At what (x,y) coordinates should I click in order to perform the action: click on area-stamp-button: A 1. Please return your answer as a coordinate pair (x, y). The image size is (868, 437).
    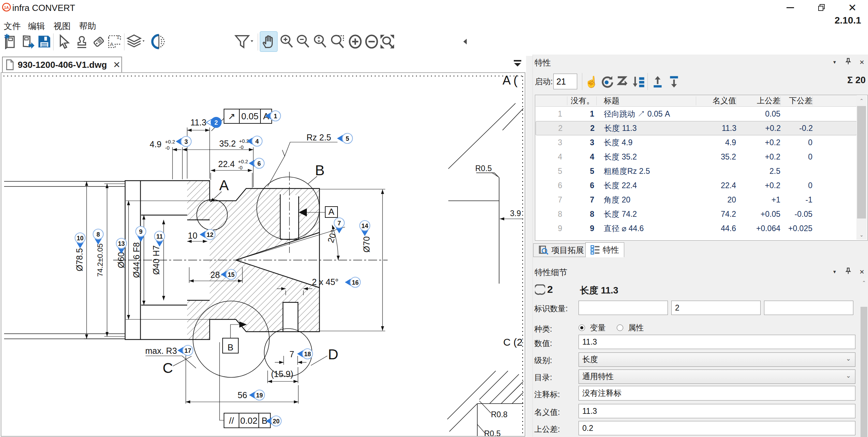
    Looking at the image, I should click on (115, 42).